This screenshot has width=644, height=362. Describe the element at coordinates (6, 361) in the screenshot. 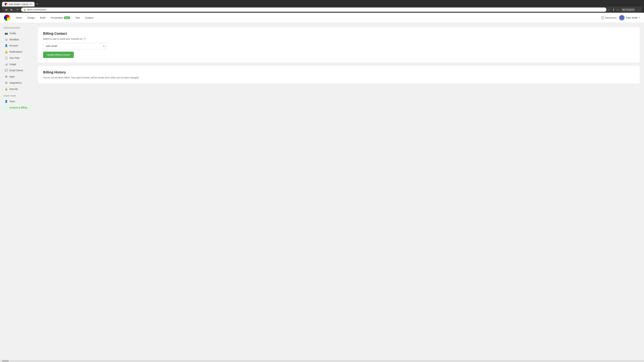

I see `scrollbar-thumb` at that location.